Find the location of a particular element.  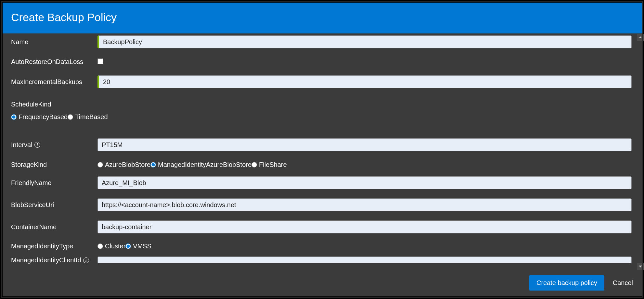

schedulekind-radio-timebased is located at coordinates (70, 117).